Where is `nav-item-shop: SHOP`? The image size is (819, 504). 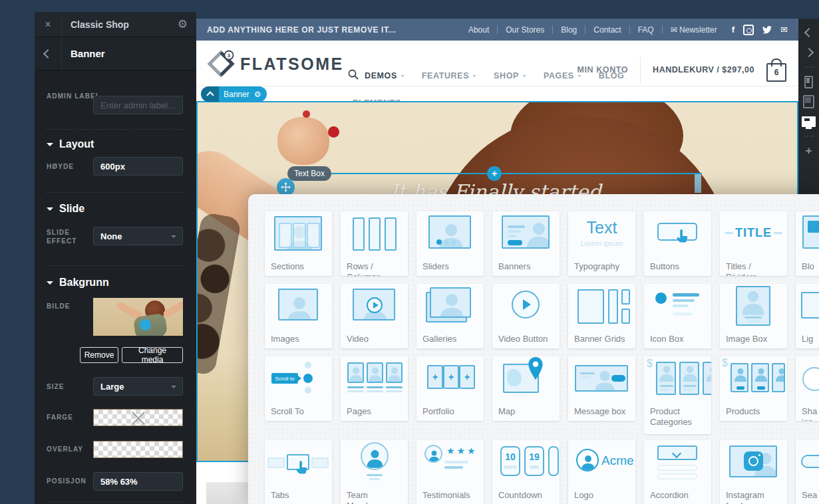
nav-item-shop: SHOP is located at coordinates (510, 76).